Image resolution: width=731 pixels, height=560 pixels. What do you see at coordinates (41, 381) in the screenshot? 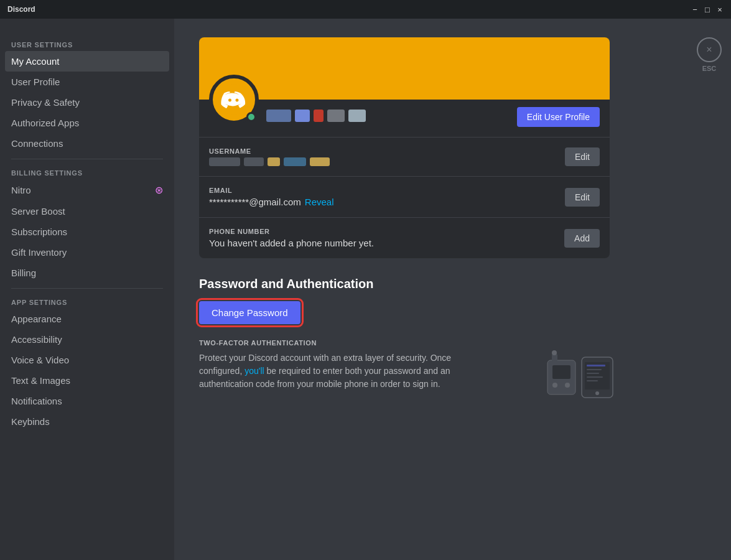
I see `sidebar-item-label: Text & Images` at bounding box center [41, 381].